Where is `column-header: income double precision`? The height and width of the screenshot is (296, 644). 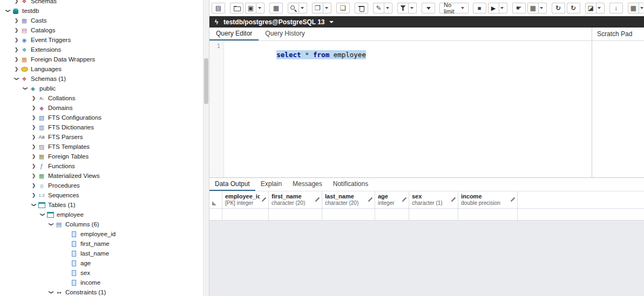 column-header: income double precision is located at coordinates (488, 199).